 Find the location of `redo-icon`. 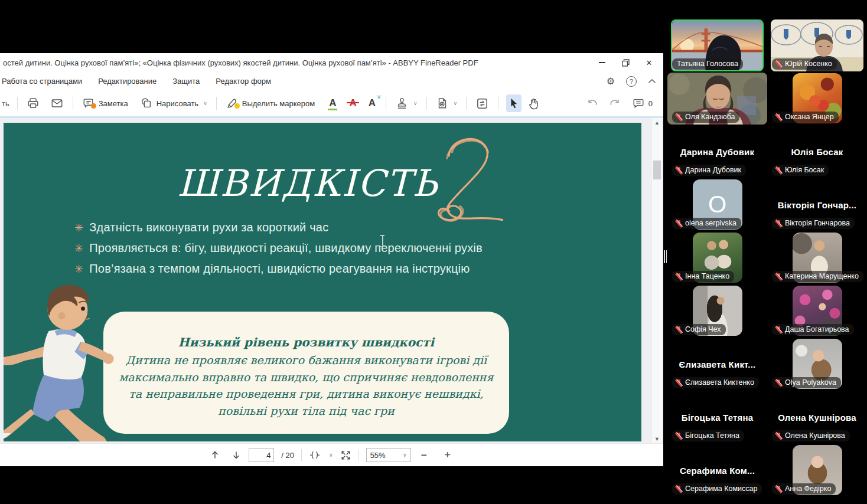

redo-icon is located at coordinates (615, 103).